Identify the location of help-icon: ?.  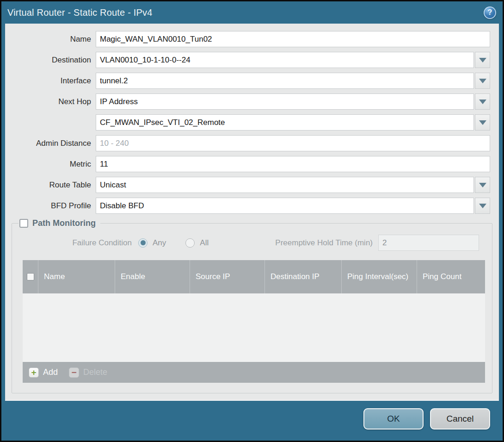
(490, 12).